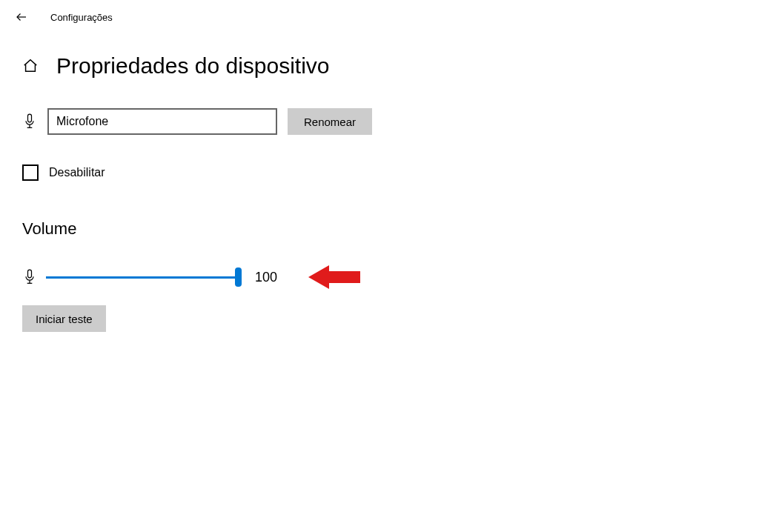  What do you see at coordinates (380, 62) in the screenshot?
I see `page-title-row: Propriedades do dispositivo` at bounding box center [380, 62].